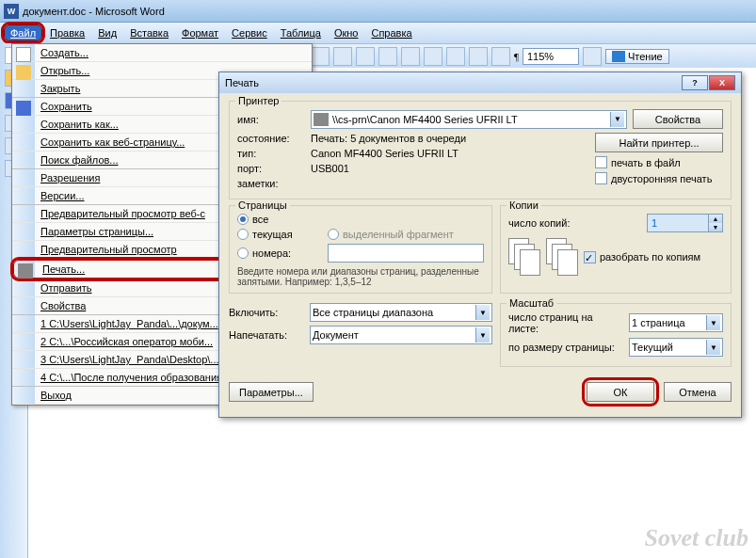  What do you see at coordinates (378, 33) in the screenshot?
I see `menubar: Файл Правка Вид Вставка Формат Сервис Та…` at bounding box center [378, 33].